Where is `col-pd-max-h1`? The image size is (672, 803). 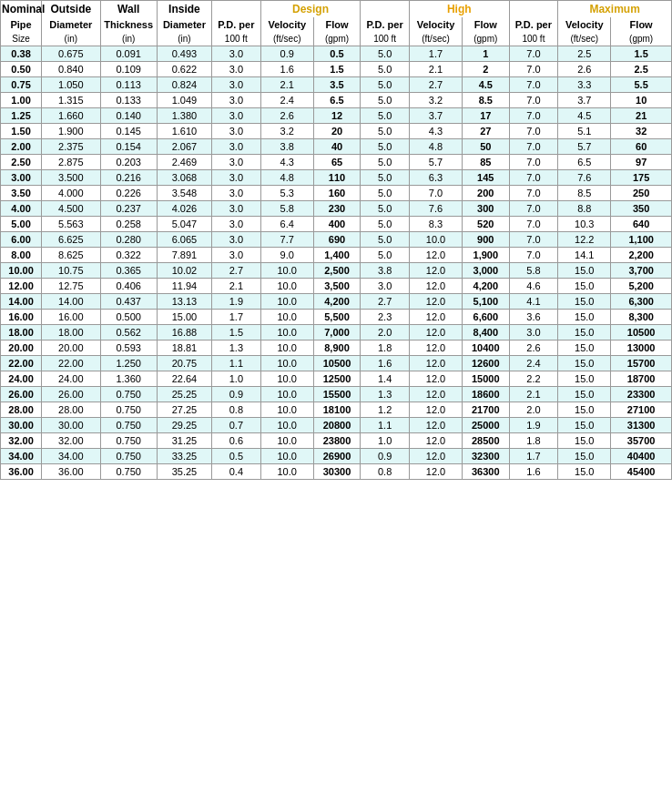
col-pd-max-h1 is located at coordinates (534, 9).